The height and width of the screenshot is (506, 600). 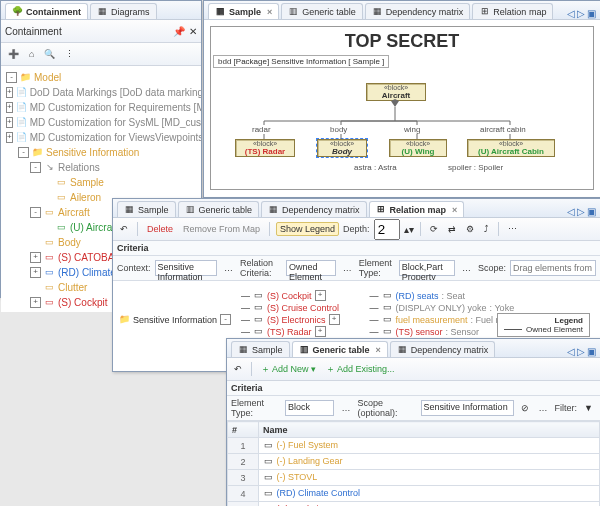 What do you see at coordinates (430, 430) in the screenshot?
I see `col-name: Name` at bounding box center [430, 430].